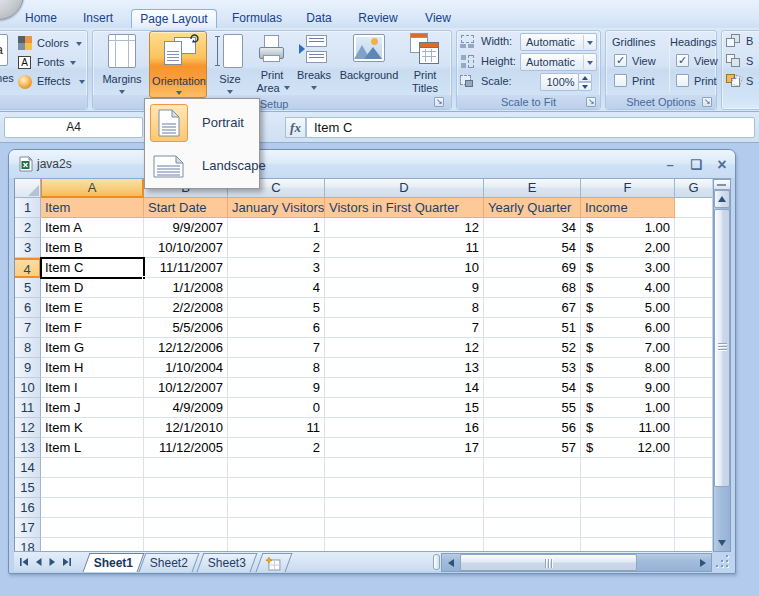  Describe the element at coordinates (696, 166) in the screenshot. I see `restore-button: ❏` at that location.